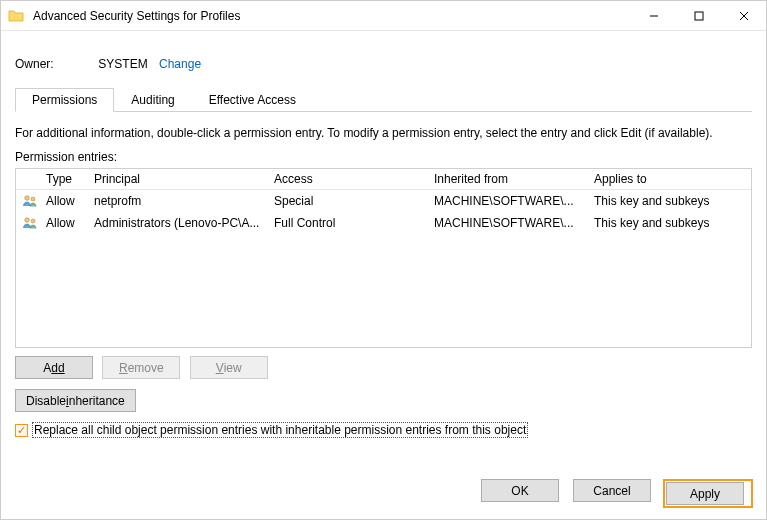  What do you see at coordinates (384, 100) in the screenshot?
I see `tab-strip: Permissions Auditing Effective Access` at bounding box center [384, 100].